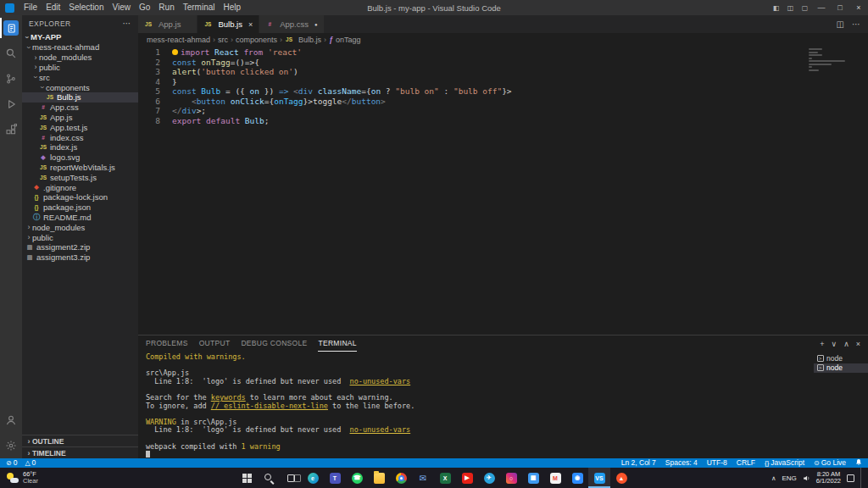 The width and height of the screenshot is (868, 488). Describe the element at coordinates (533, 478) in the screenshot. I see `taskbar-photos-icon: ▦` at that location.